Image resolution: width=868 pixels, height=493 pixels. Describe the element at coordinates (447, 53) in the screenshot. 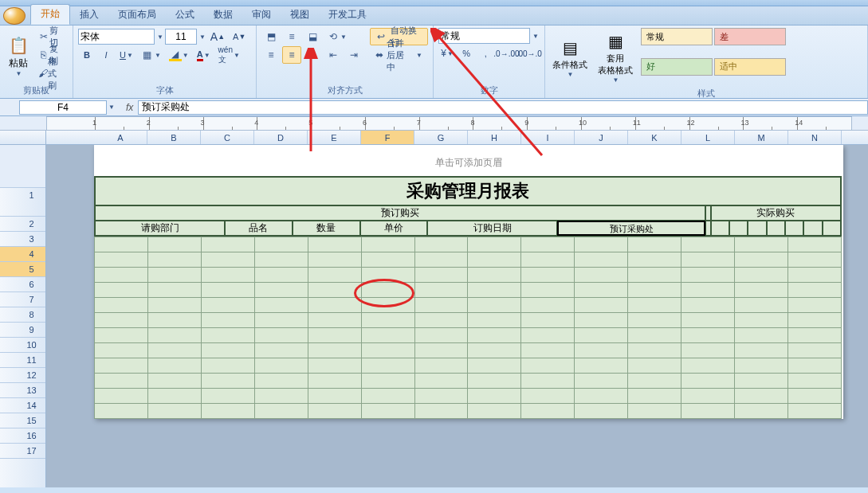

I see `currency-button: ¥▼` at that location.